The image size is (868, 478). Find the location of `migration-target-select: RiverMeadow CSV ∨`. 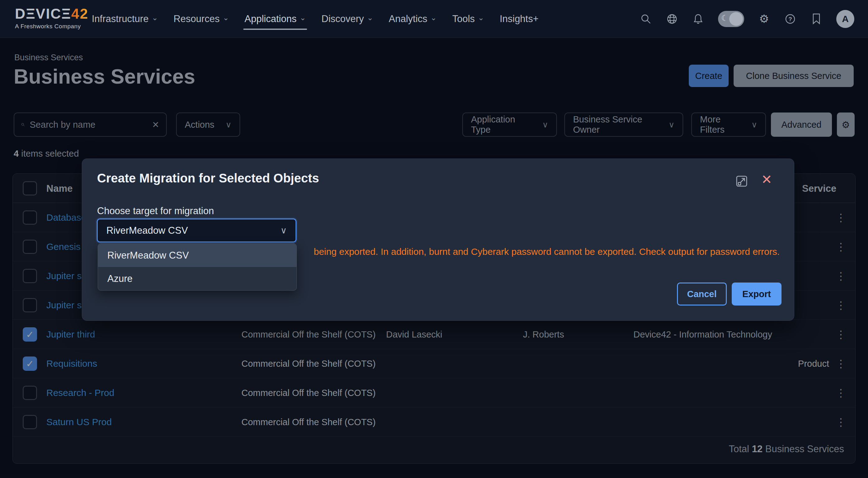

migration-target-select: RiverMeadow CSV ∨ is located at coordinates (197, 230).